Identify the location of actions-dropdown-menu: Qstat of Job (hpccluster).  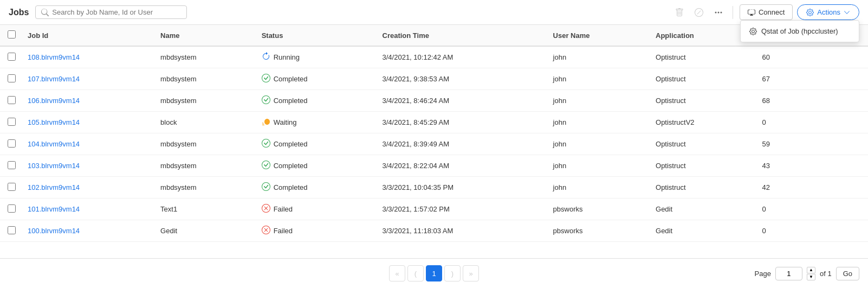
(800, 31).